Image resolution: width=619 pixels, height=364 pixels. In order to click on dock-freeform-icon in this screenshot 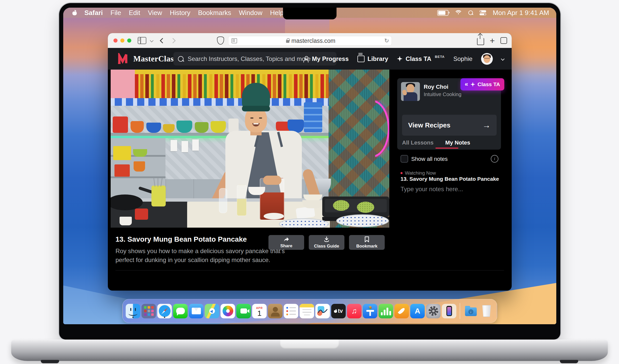, I will do `click(323, 311)`.